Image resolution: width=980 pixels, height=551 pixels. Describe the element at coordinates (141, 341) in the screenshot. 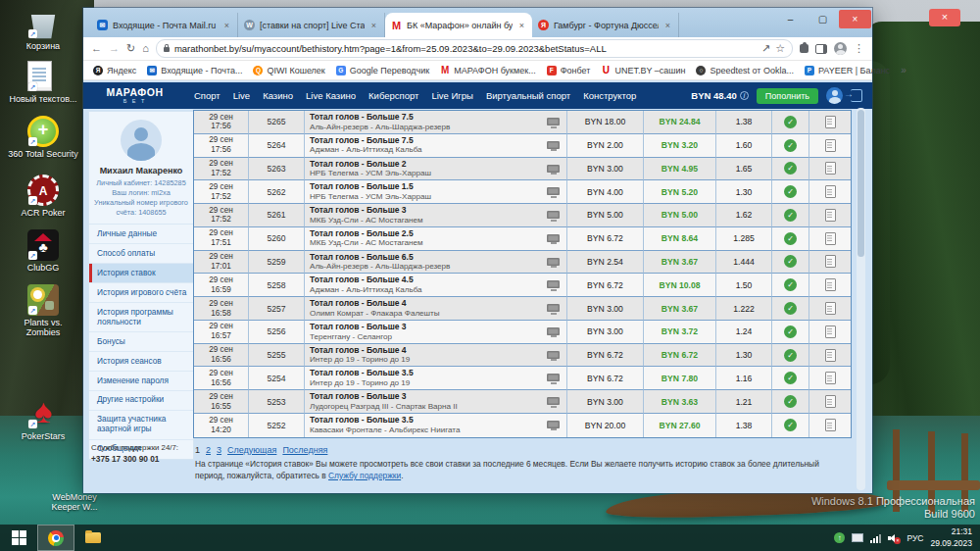

I see `sidebar-item: Бонусы` at that location.